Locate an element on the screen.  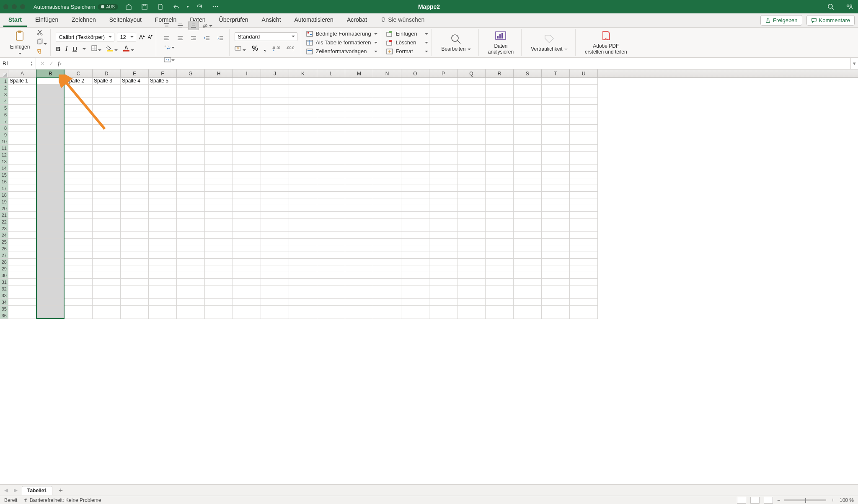
align-bottom-icon is located at coordinates (194, 26).